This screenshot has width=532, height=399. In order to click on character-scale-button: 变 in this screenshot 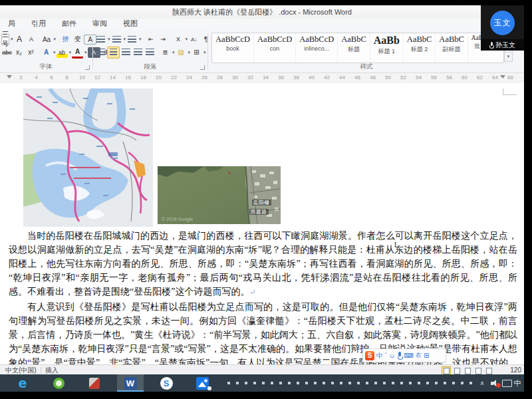, I will do `click(77, 39)`.